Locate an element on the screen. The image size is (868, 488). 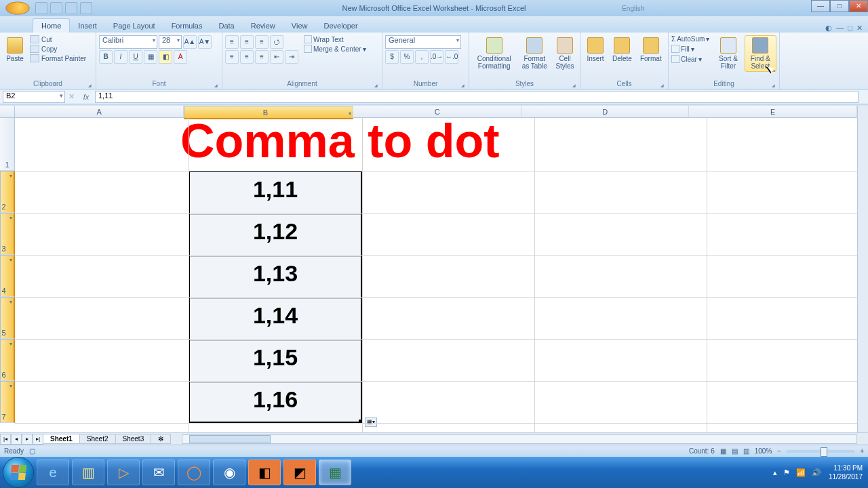
min-ribbon-icon: — is located at coordinates (840, 28).